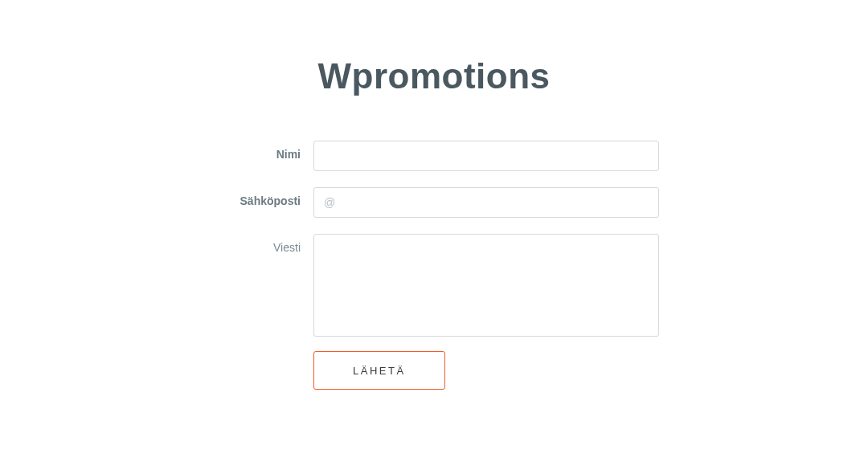 This screenshot has height=466, width=868. What do you see at coordinates (261, 198) in the screenshot?
I see `email-label: Sähköposti` at bounding box center [261, 198].